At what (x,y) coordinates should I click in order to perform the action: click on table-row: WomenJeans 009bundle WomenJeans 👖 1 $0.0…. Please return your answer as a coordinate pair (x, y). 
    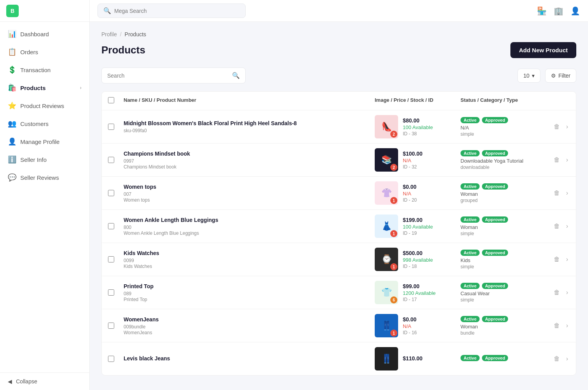
    Looking at the image, I should click on (339, 326).